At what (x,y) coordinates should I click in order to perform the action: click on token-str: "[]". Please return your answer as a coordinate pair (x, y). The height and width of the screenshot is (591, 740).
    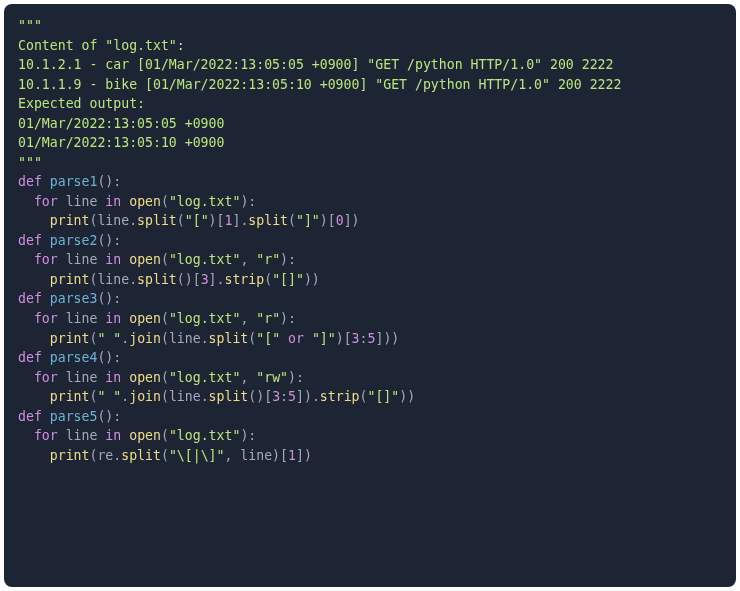
    Looking at the image, I should click on (383, 396).